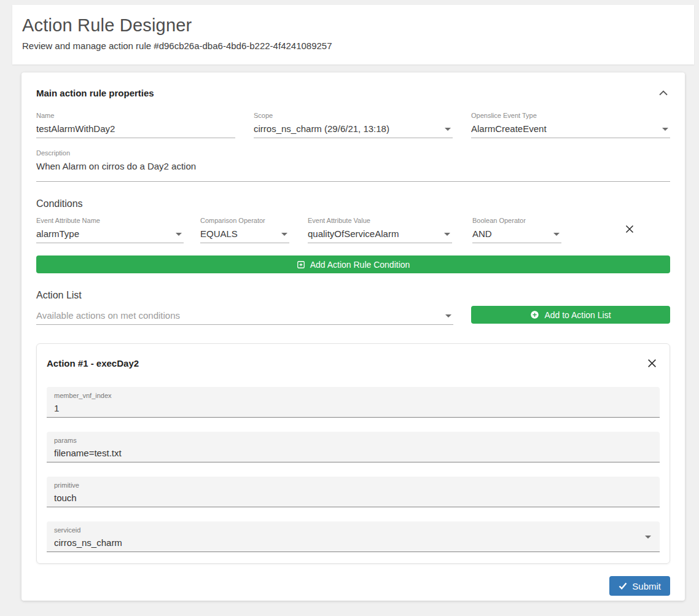 This screenshot has width=699, height=616. I want to click on serviceid-select: serviceid cirros_ns_charm, so click(353, 537).